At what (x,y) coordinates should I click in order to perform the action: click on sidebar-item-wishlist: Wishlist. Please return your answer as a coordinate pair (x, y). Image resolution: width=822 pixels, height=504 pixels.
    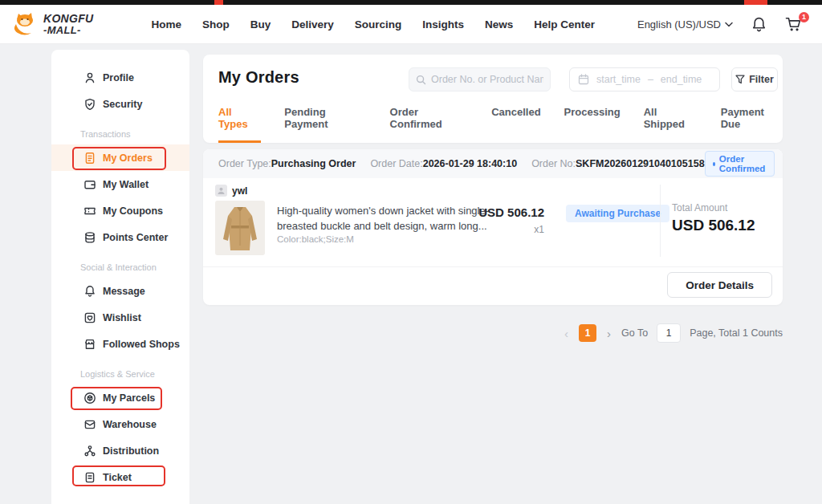
    Looking at the image, I should click on (120, 318).